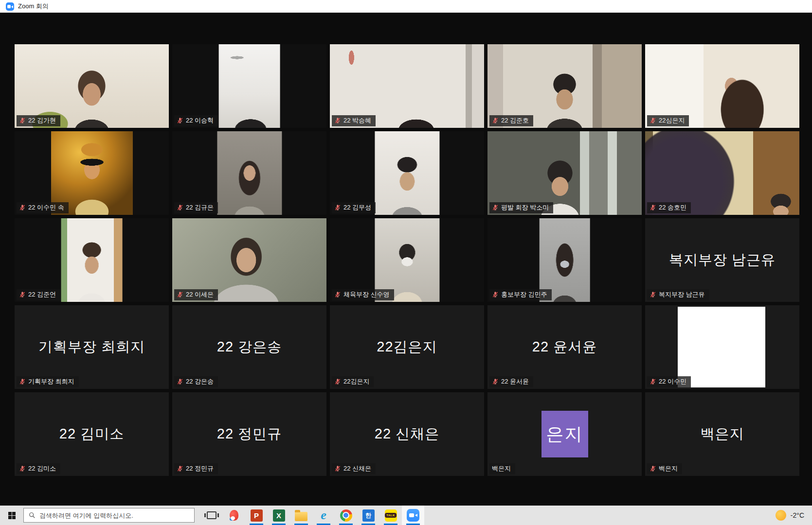 The height and width of the screenshot is (525, 812). Describe the element at coordinates (249, 434) in the screenshot. I see `participant-tile: 22 정민규 22 정민규` at that location.